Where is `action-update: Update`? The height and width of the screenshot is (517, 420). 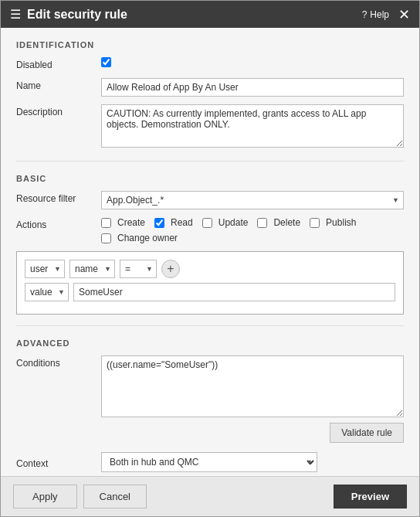
action-update: Update is located at coordinates (225, 223).